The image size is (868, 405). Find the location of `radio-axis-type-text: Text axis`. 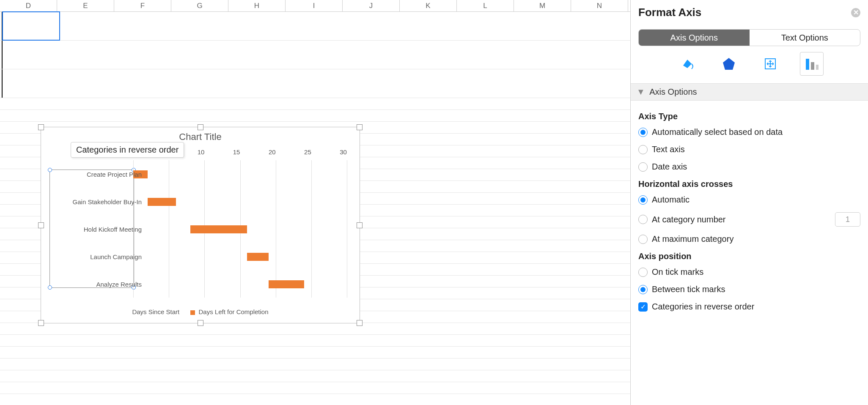

radio-axis-type-text: Text axis is located at coordinates (750, 150).